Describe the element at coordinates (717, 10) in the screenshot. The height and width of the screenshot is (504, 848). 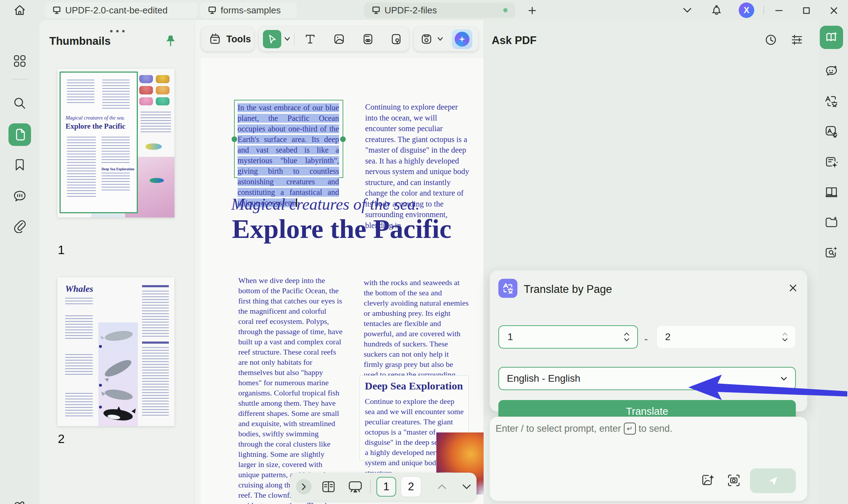
I see `notifications-button` at that location.